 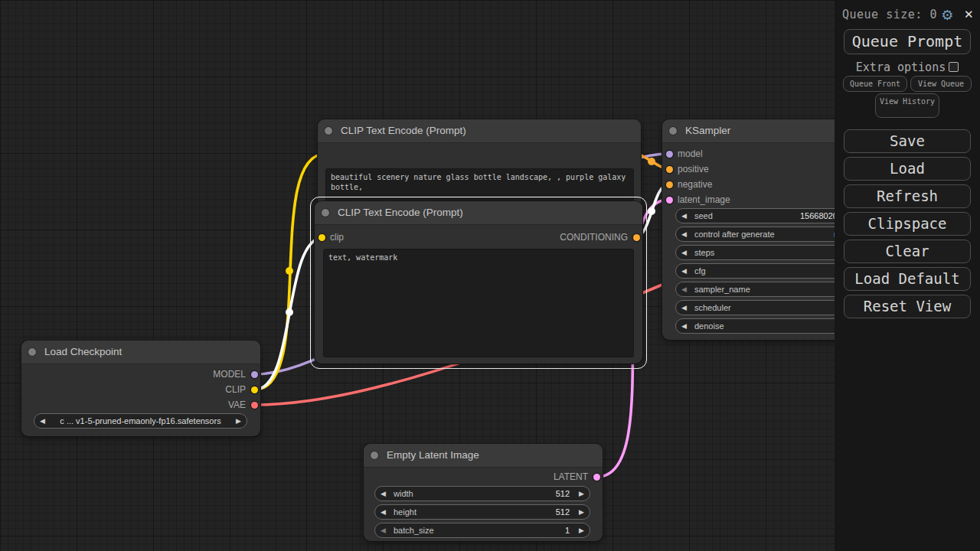 I want to click on link-dot-conditioning-selected, so click(x=652, y=211).